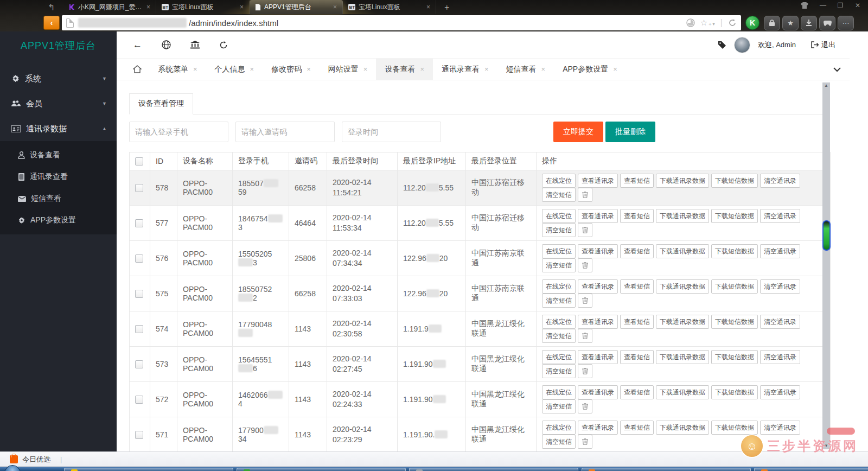 The height and width of the screenshot is (471, 868). What do you see at coordinates (291, 69) in the screenshot?
I see `tab-change-password: 修改密码×` at bounding box center [291, 69].